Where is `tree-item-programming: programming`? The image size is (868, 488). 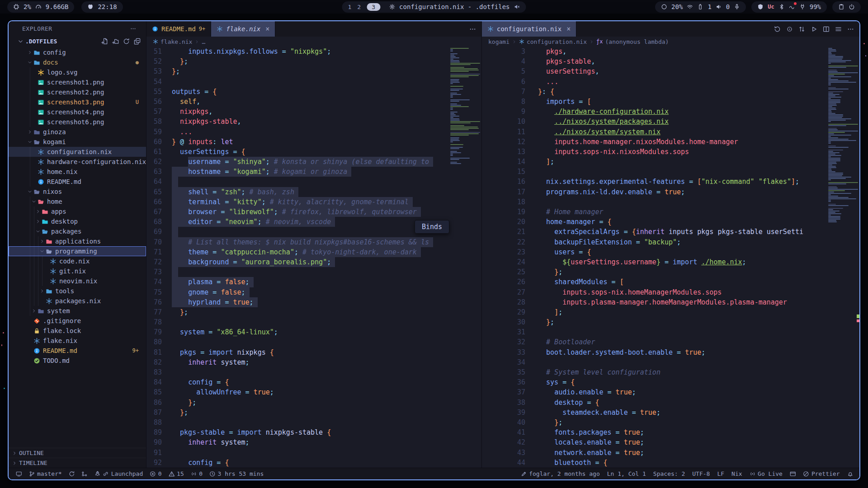 tree-item-programming: programming is located at coordinates (77, 251).